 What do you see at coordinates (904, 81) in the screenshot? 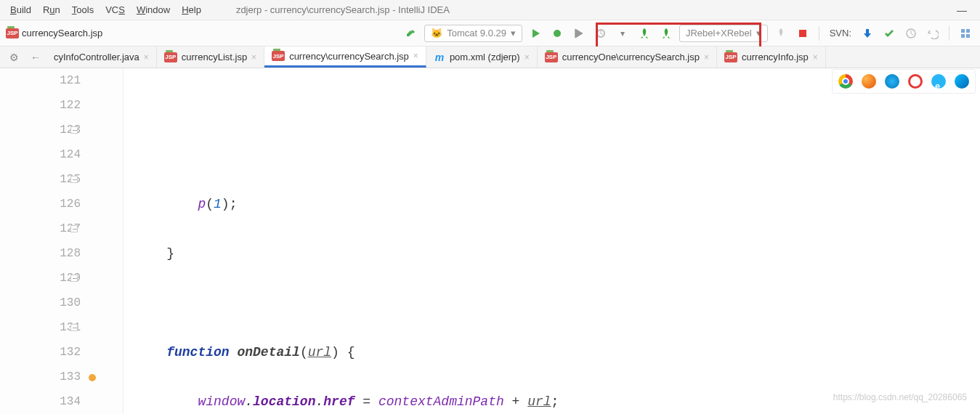
I see `open-in-browser-panel` at bounding box center [904, 81].